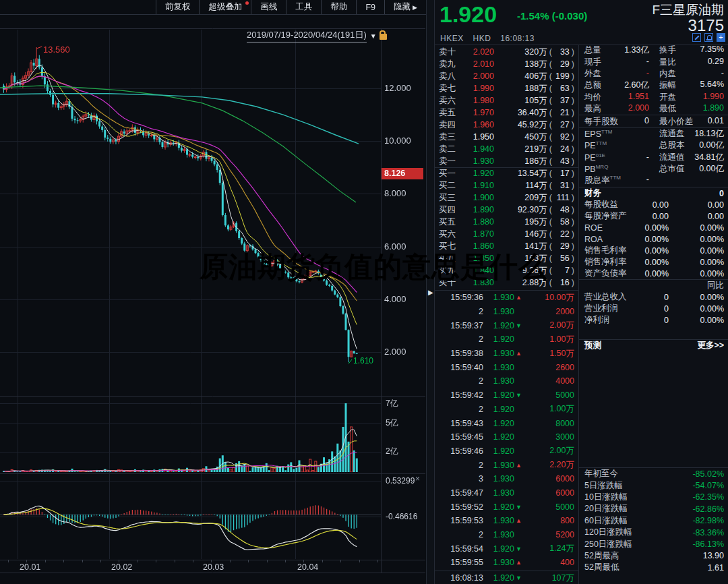 The image size is (728, 584). I want to click on order-book-row: 买一1.92013.54万(17), so click(507, 173).